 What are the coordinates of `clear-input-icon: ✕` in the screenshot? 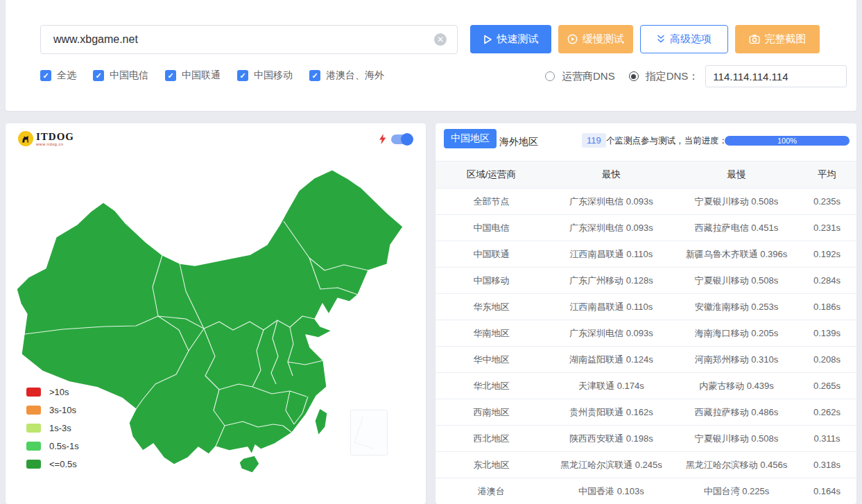 It's located at (440, 40).